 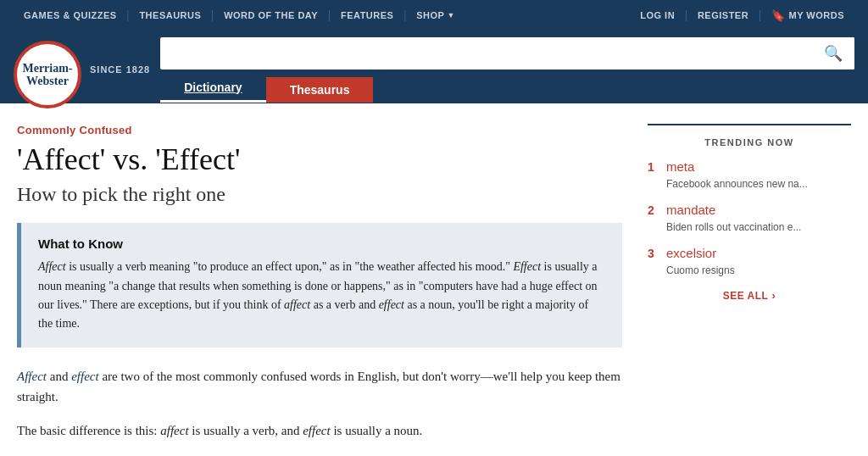 What do you see at coordinates (376, 431) in the screenshot?
I see `body-text-5: is usually a noun.` at bounding box center [376, 431].